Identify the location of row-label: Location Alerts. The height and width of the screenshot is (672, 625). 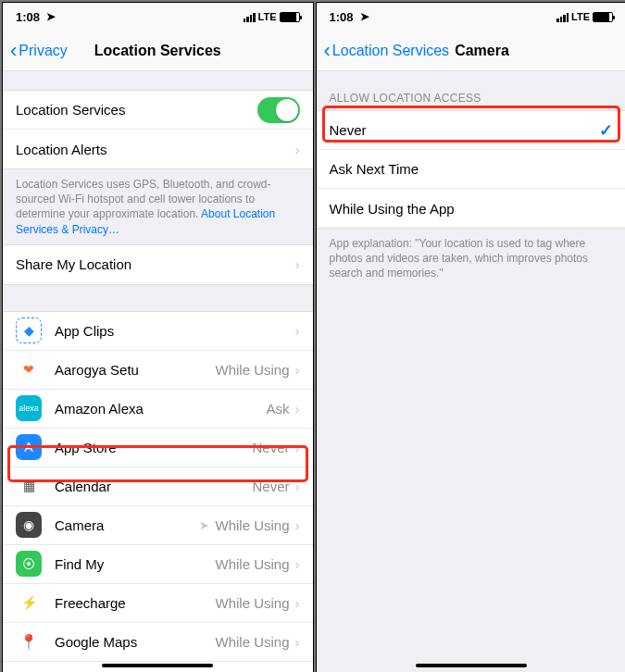
(156, 150).